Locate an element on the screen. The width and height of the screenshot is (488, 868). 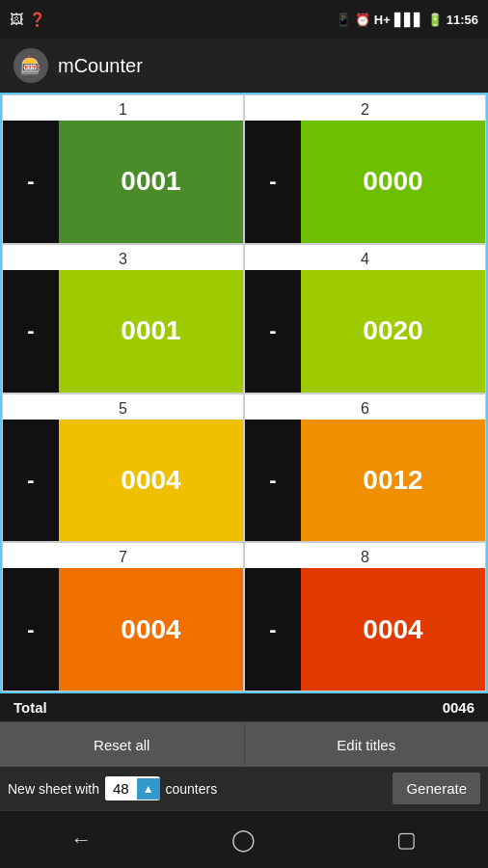
counter-cell-5: 5-0004 is located at coordinates (123, 469).